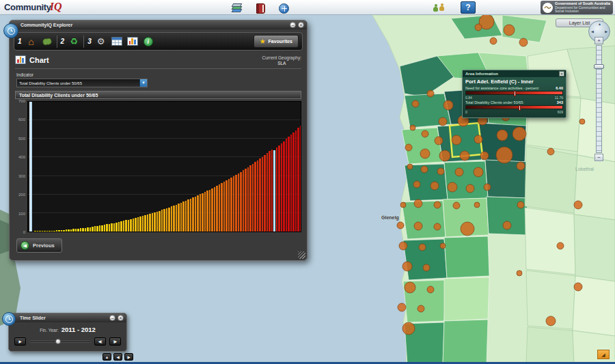 Image resolution: width=615 pixels, height=364 pixels. Describe the element at coordinates (118, 356) in the screenshot. I see `page-left-button: ◀` at that location.